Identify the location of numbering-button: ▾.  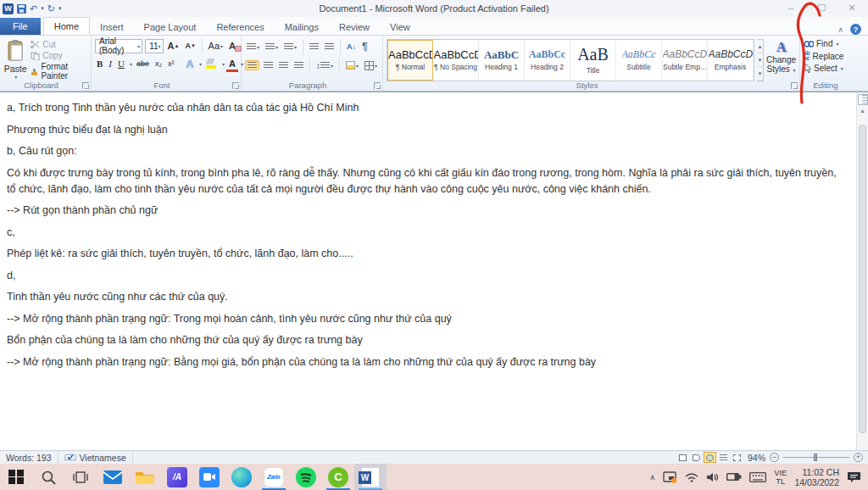
(271, 47).